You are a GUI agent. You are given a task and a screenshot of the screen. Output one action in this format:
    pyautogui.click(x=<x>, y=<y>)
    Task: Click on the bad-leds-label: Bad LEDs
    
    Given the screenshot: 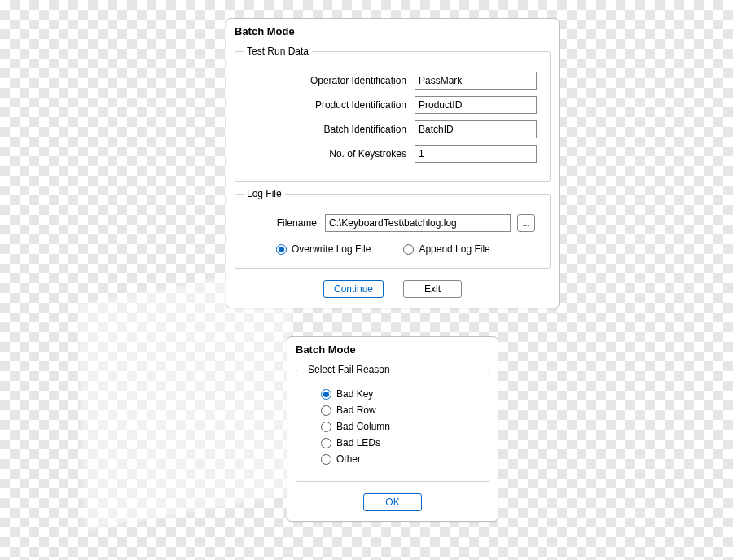 What is the action you would take?
    pyautogui.click(x=358, y=443)
    